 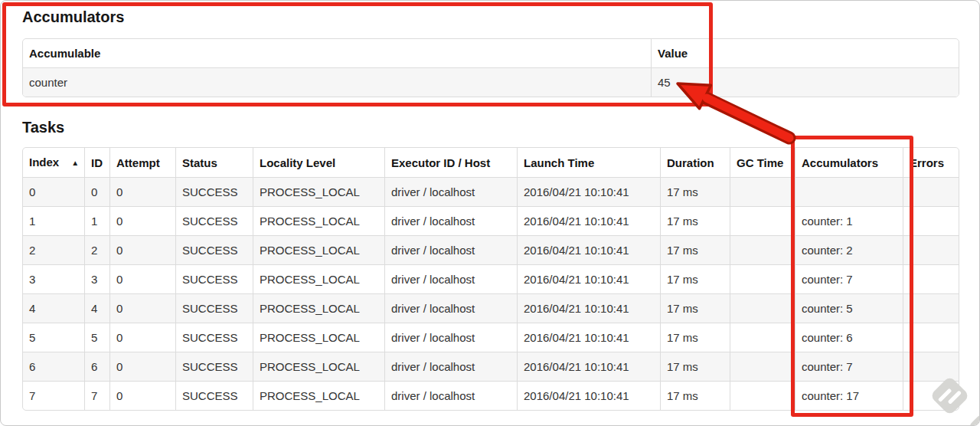 What do you see at coordinates (805, 82) in the screenshot?
I see `cell-value: 45` at bounding box center [805, 82].